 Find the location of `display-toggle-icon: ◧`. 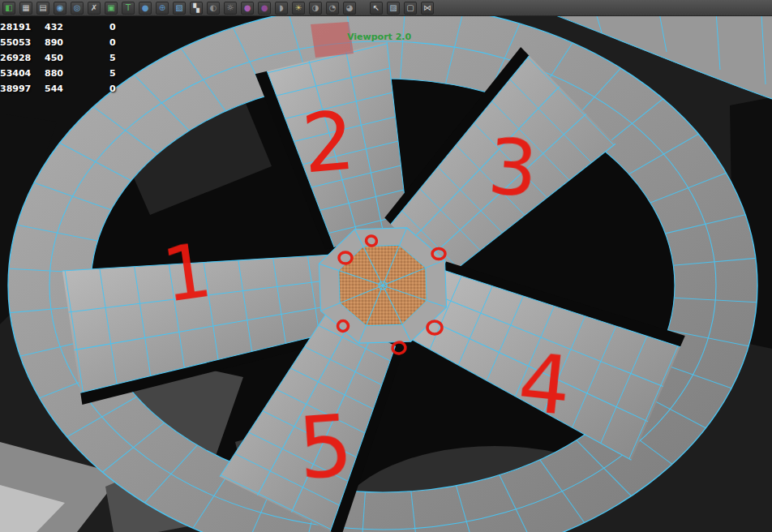

display-toggle-icon: ◧ is located at coordinates (9, 8).